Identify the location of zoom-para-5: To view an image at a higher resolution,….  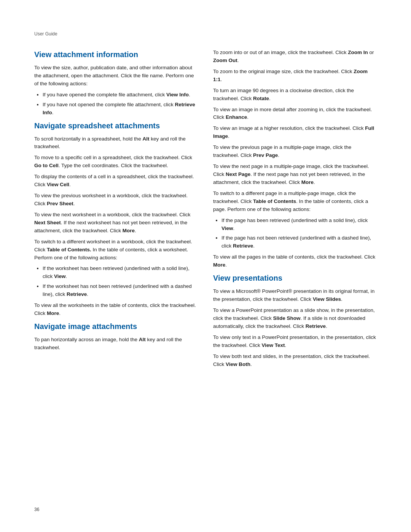
(295, 133).